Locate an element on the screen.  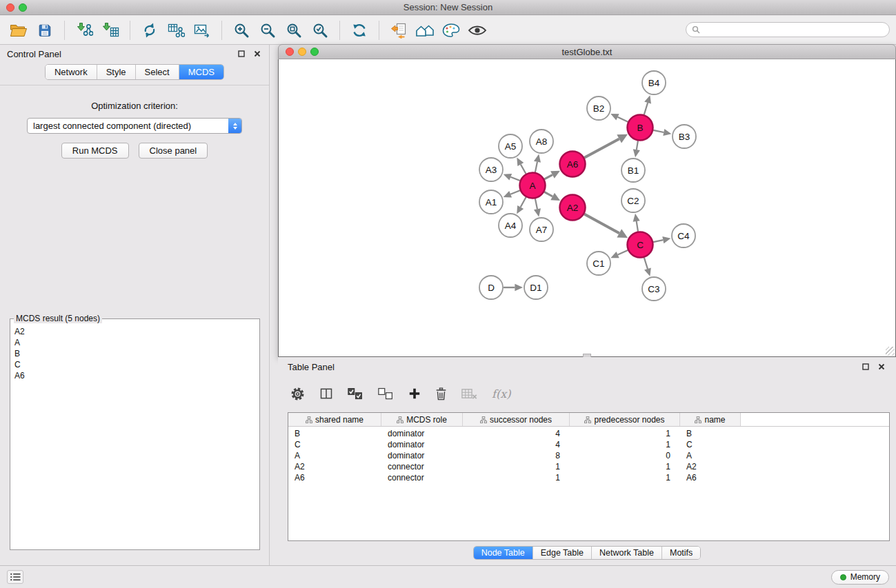
session-document-button is located at coordinates (399, 30).